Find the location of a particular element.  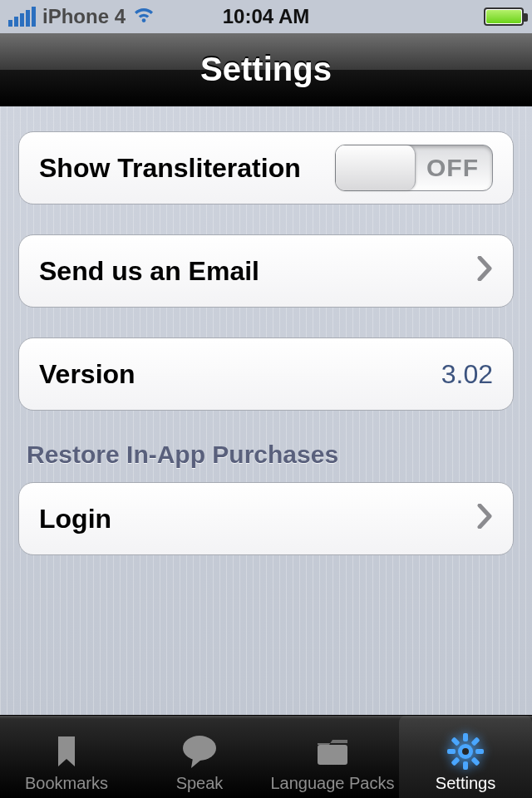

tab-language-label: Language Packs is located at coordinates (332, 783).